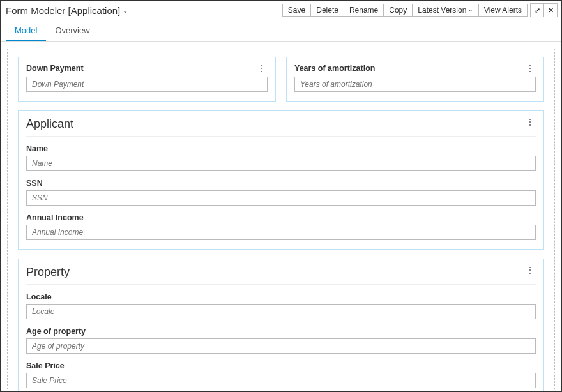 This screenshot has width=562, height=392. Describe the element at coordinates (281, 306) in the screenshot. I see `field-group-locale: Locale` at that location.